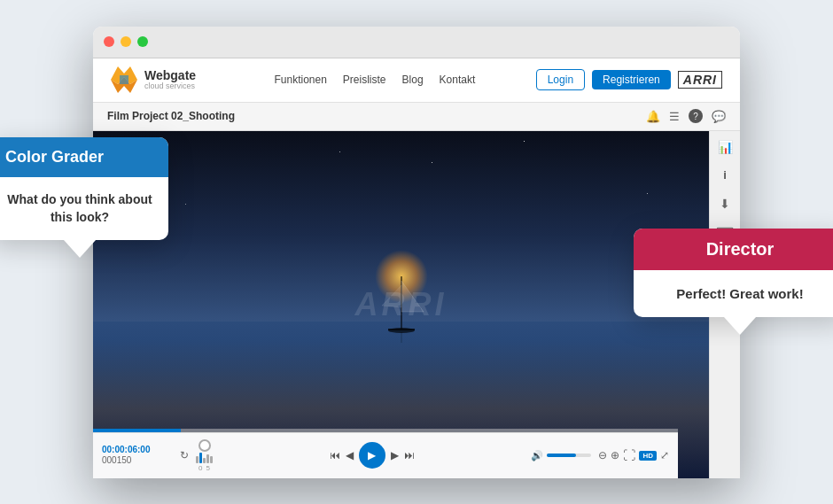 The height and width of the screenshot is (504, 833). I want to click on frame-number: 000150, so click(137, 461).